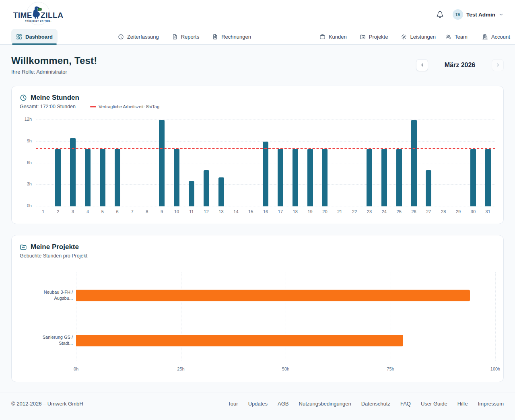 The width and height of the screenshot is (515, 420). I want to click on footer-links: TourUpdatesAGBNutzungsbedingungenDatensc…, so click(366, 404).